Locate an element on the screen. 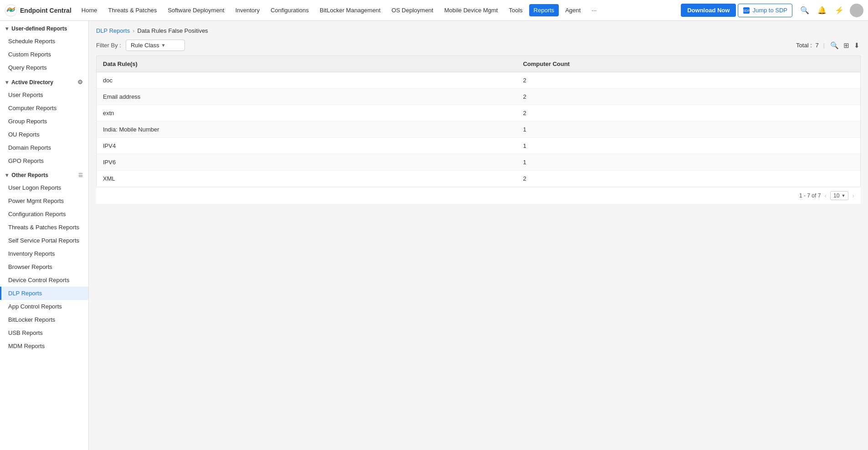  total-label: Total : 7 is located at coordinates (807, 46).